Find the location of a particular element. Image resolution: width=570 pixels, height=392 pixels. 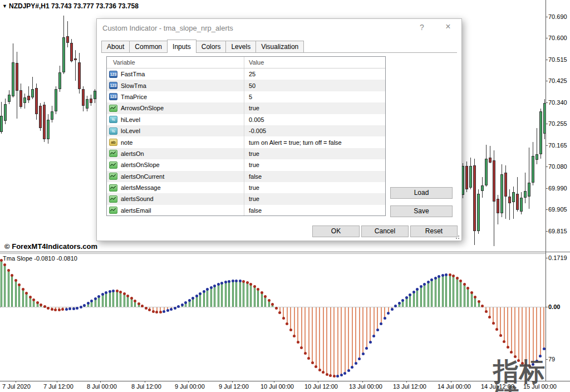

price-label: 69.990 is located at coordinates (558, 188).